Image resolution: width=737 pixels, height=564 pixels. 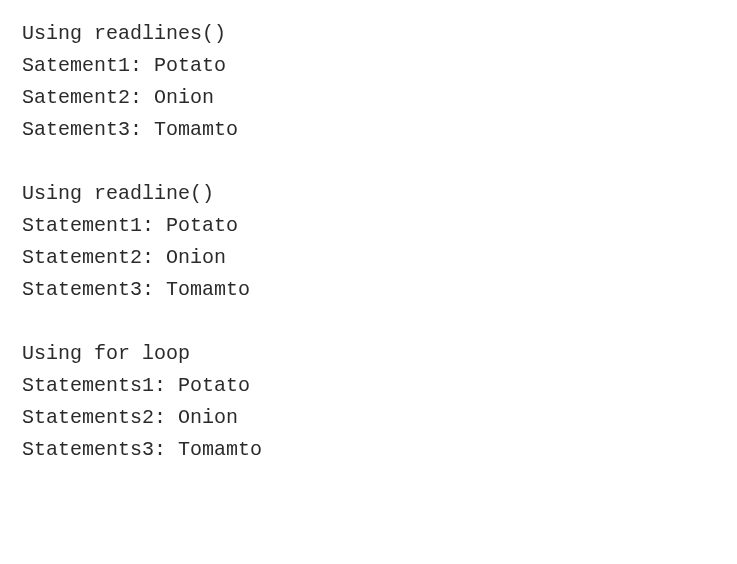 What do you see at coordinates (368, 130) in the screenshot?
I see `output-line: Satement3: Tomamto` at bounding box center [368, 130].